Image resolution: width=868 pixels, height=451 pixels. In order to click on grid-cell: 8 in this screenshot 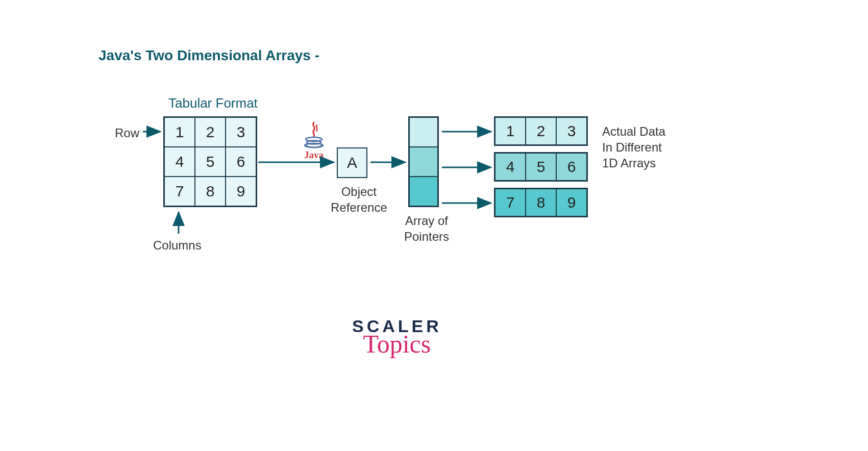, I will do `click(210, 191)`.